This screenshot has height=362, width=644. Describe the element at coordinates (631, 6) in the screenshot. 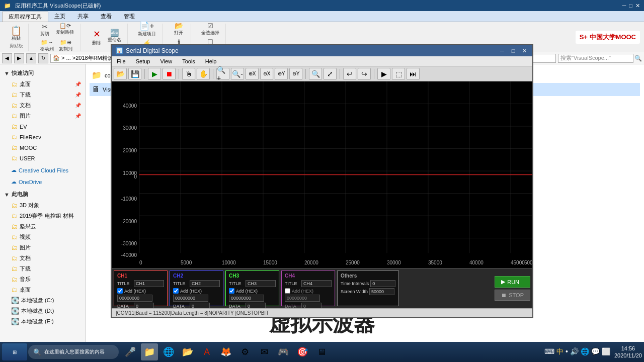

I see `maximize-btn: □` at that location.